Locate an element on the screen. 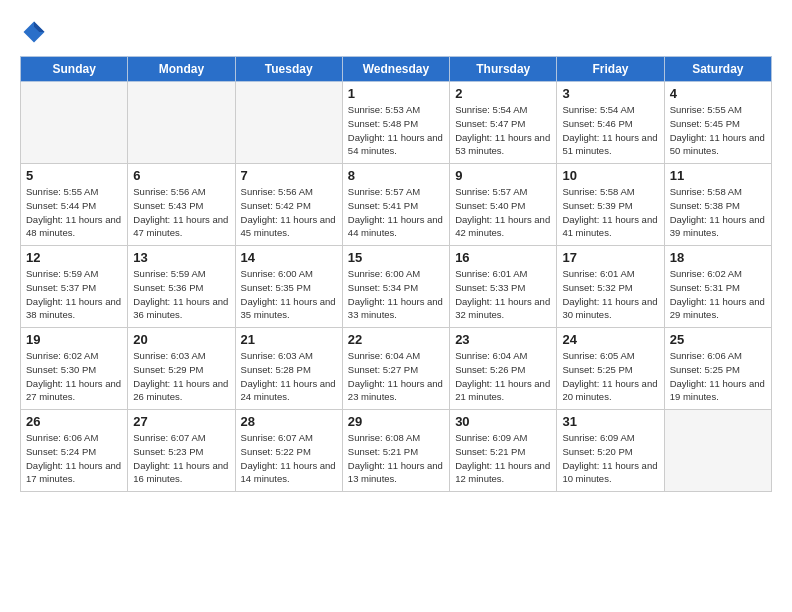 This screenshot has width=792, height=612. calendar-cell: 2Sunrise: 5:54 AM Sunset: 5:47 PM Daylig… is located at coordinates (504, 123).